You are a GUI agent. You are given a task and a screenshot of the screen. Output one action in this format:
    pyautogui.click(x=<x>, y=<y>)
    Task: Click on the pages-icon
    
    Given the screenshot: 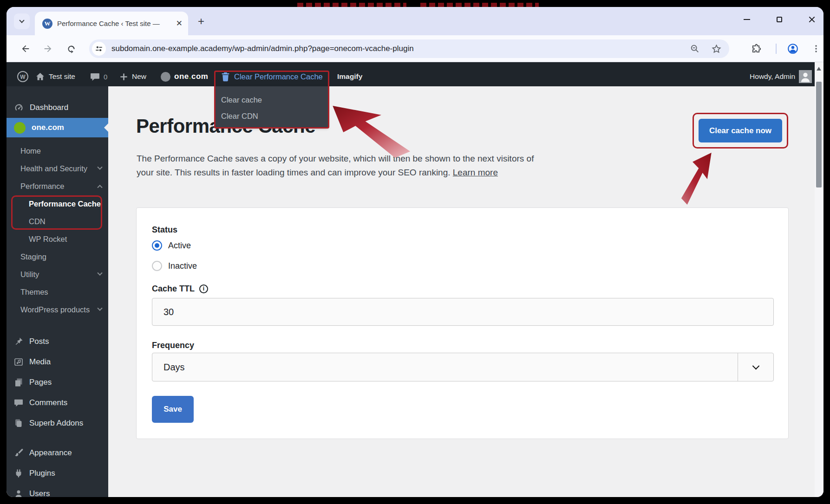 What is the action you would take?
    pyautogui.click(x=19, y=382)
    